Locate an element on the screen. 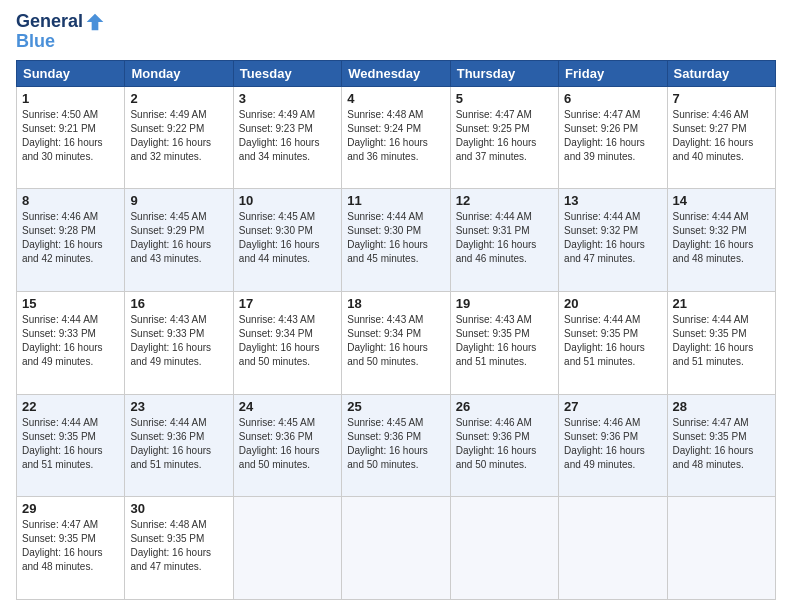 This screenshot has height=612, width=792. day-number: 26 is located at coordinates (504, 406).